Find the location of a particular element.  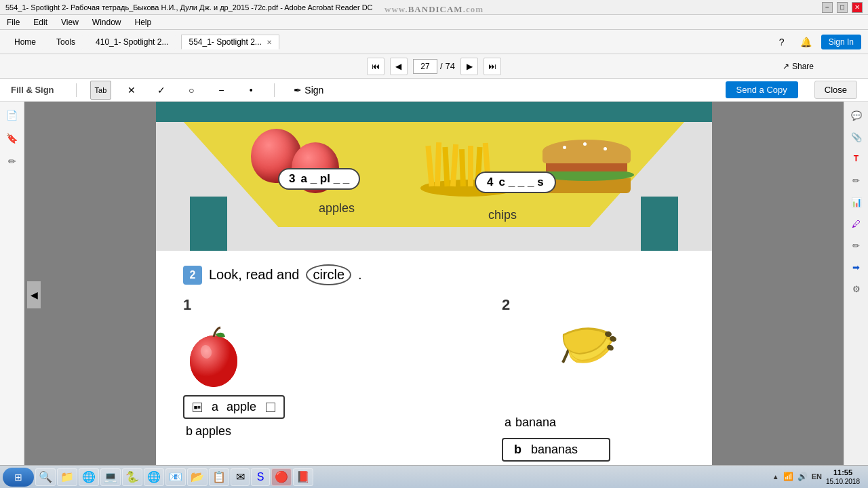

tools-button: Tools is located at coordinates (66, 42).